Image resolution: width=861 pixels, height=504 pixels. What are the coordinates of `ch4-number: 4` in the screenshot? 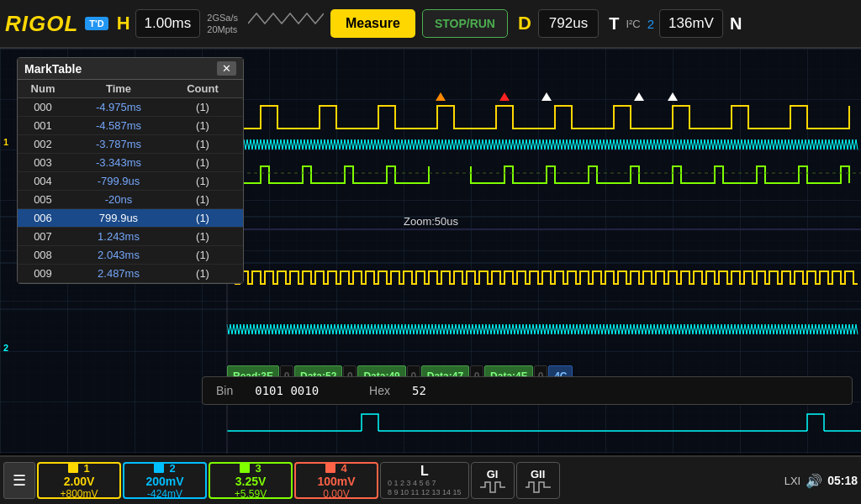 It's located at (343, 469).